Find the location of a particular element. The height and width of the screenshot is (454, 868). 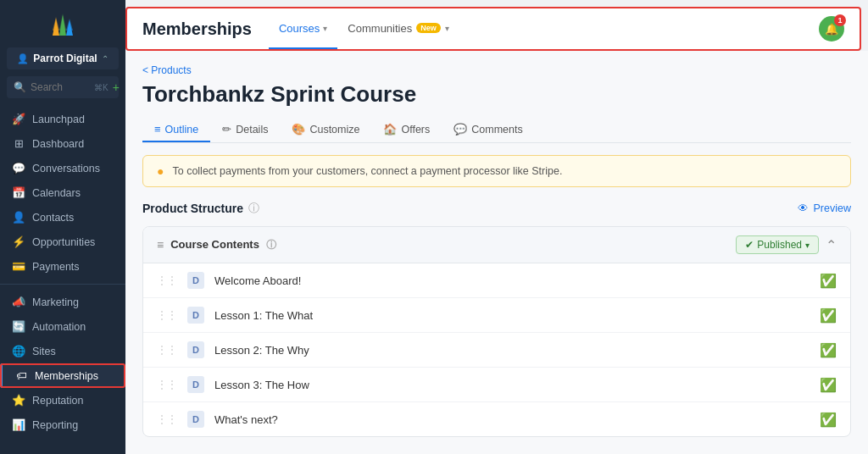

breadcrumb: Products is located at coordinates (497, 70).